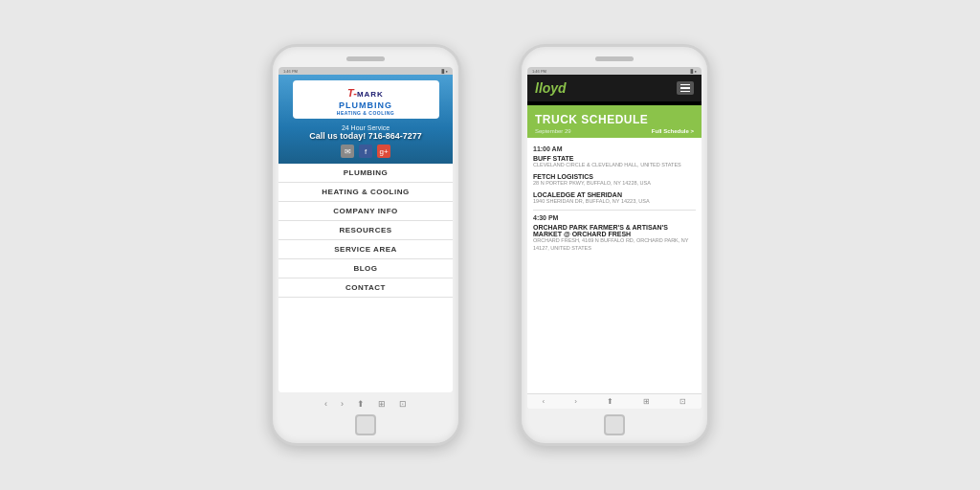 The width and height of the screenshot is (980, 490). What do you see at coordinates (444, 71) in the screenshot?
I see `status-icons-1: ▐▌●` at bounding box center [444, 71].